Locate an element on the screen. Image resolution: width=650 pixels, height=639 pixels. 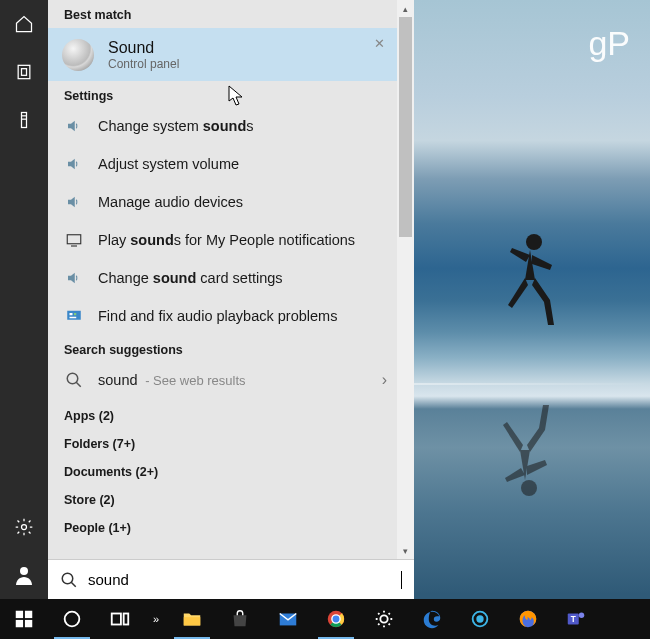
scroll-up: ▴ is located at coordinates (406, 8).